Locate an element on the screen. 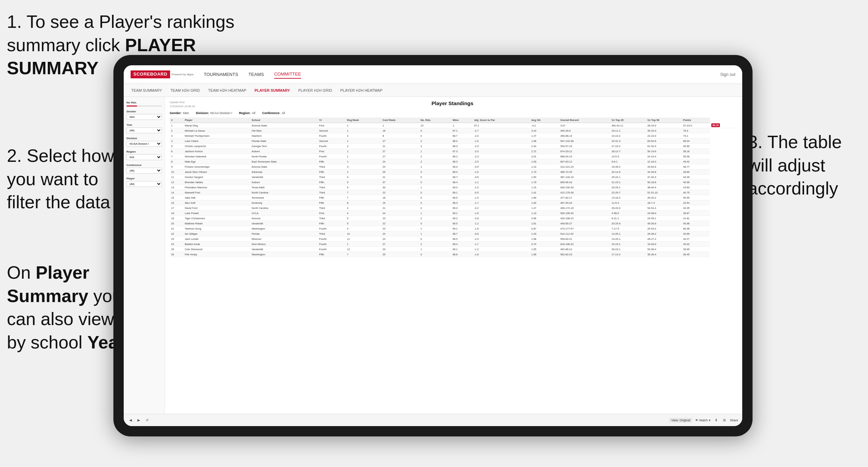 The image size is (868, 467). table-cell: 674-33-12 is located at coordinates (585, 151).